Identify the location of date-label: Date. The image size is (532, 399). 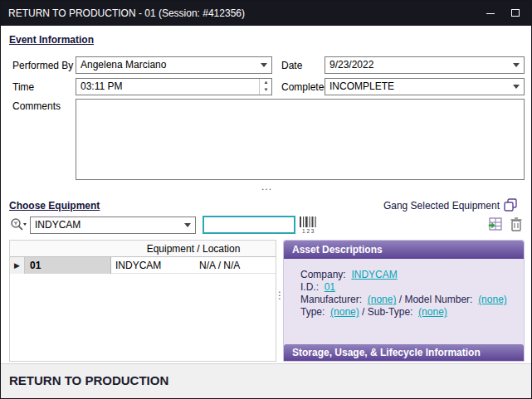
(292, 66).